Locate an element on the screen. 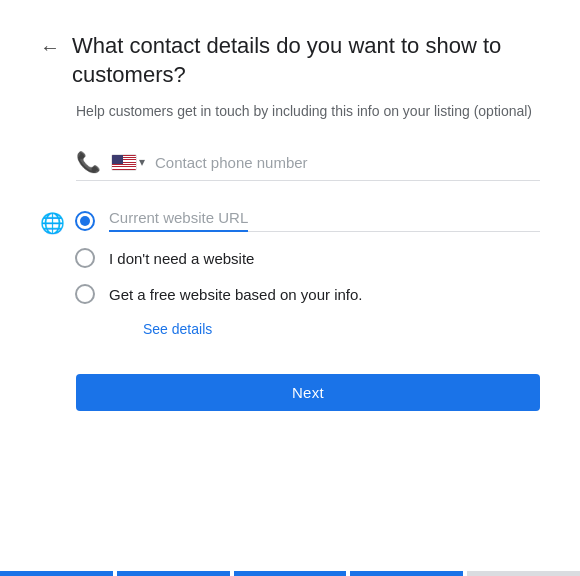  header-row: ← What contact details do you want to sh… is located at coordinates (290, 60).